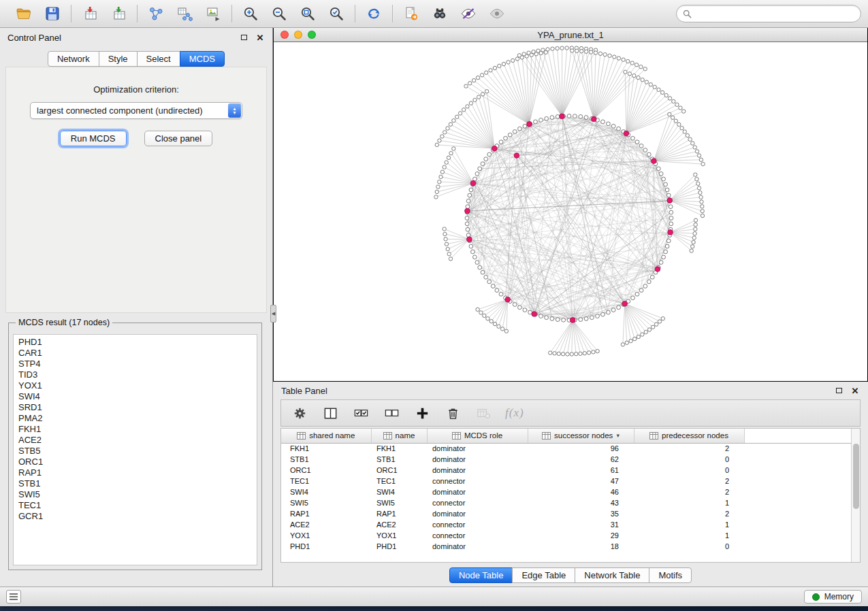  Describe the element at coordinates (34, 38) in the screenshot. I see `control-panel-title: Control Panel` at that location.